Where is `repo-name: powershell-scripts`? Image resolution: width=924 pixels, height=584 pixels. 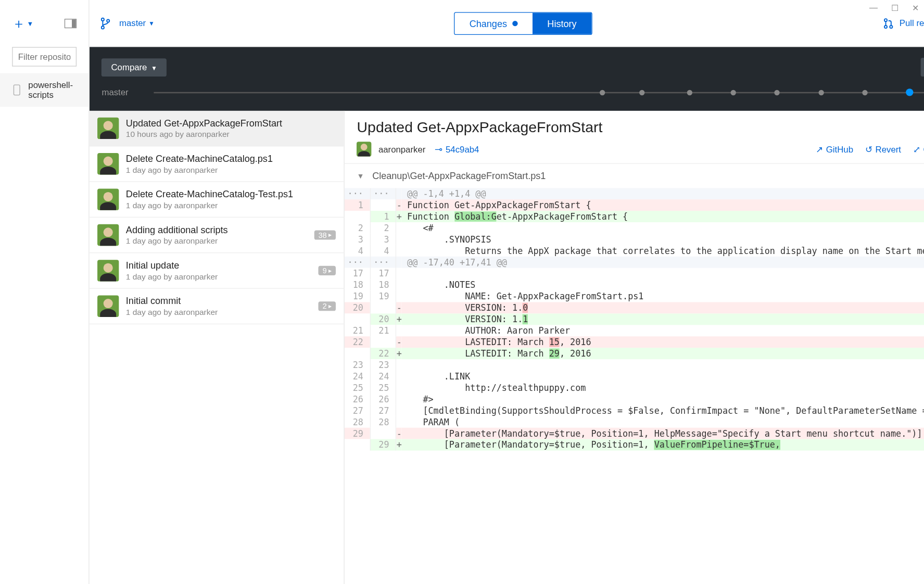 repo-name: powershell-scripts is located at coordinates (52, 91).